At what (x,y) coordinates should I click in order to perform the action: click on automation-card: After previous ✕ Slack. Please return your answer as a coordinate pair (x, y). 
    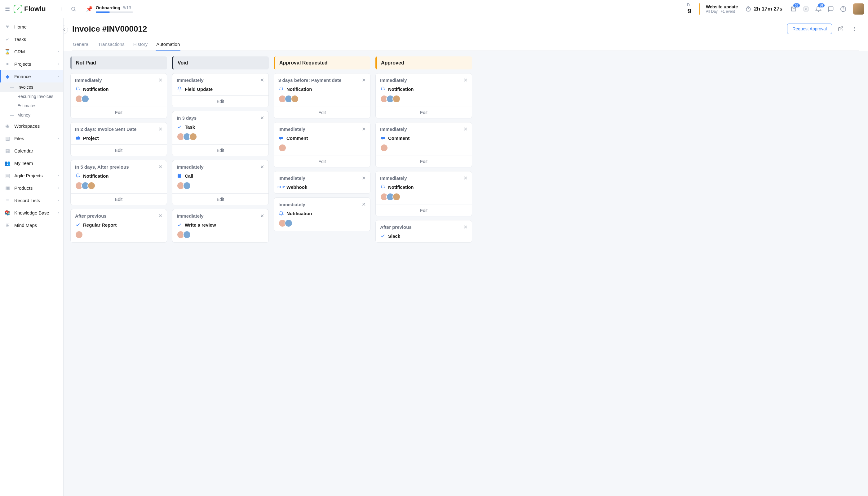
    Looking at the image, I should click on (424, 232).